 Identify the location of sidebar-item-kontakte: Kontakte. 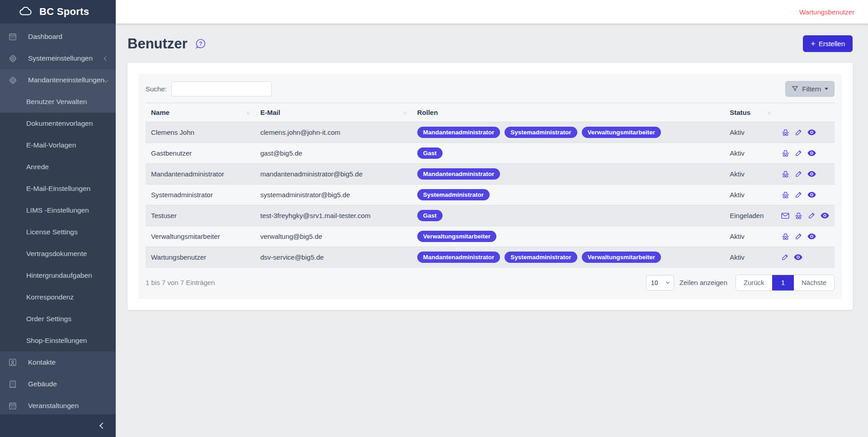
(58, 362).